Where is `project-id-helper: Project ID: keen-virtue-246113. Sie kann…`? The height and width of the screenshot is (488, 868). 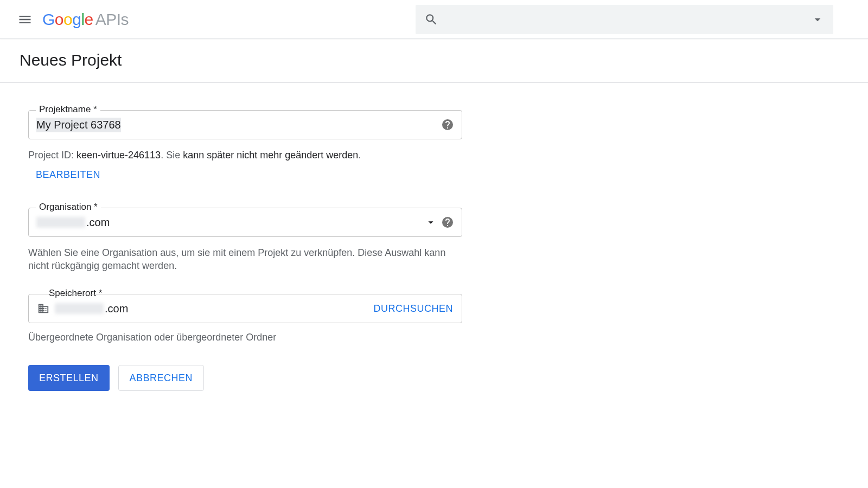 project-id-helper: Project ID: keen-virtue-246113. Sie kann… is located at coordinates (244, 155).